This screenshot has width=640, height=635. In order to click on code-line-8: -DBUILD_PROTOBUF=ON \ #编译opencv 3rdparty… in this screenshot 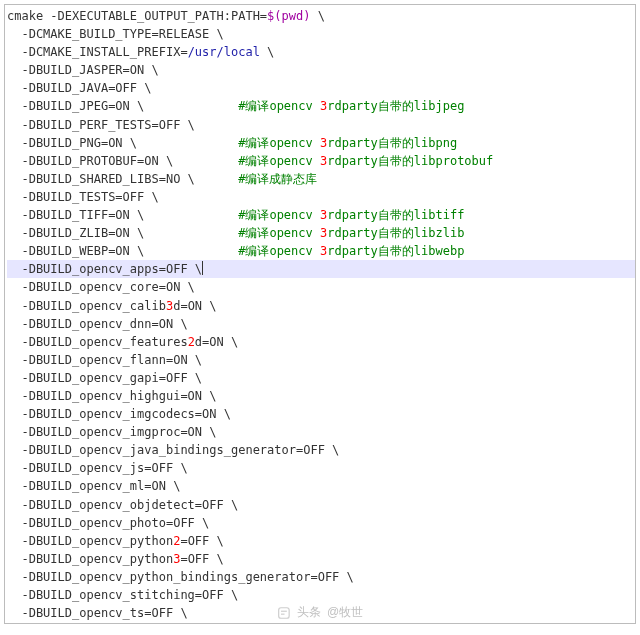, I will do `click(321, 161)`.